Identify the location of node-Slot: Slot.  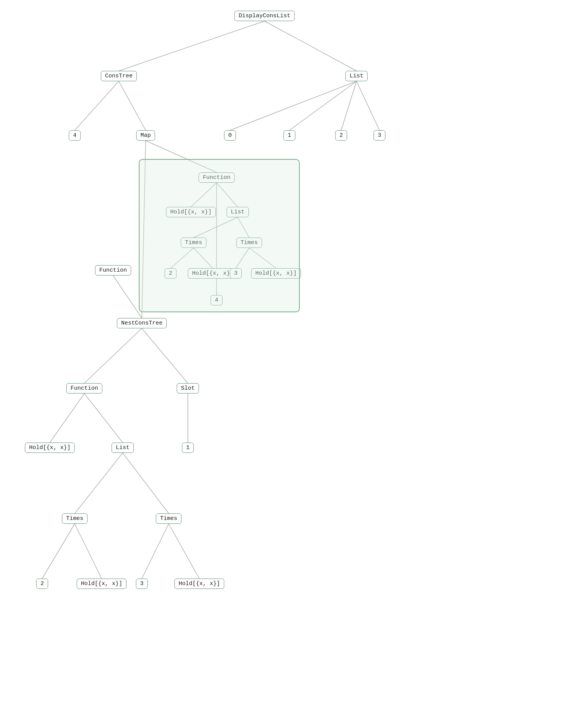
(188, 389).